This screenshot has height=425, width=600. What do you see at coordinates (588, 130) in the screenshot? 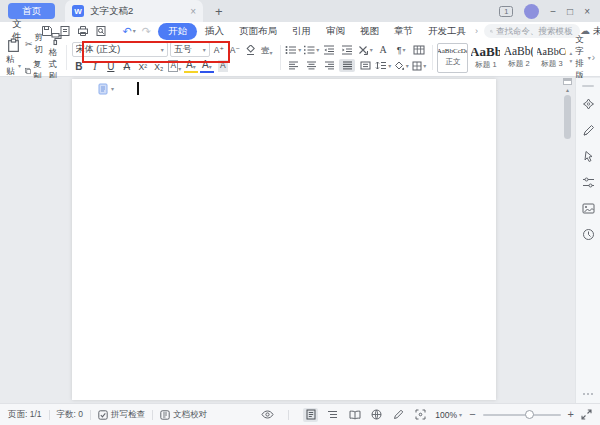
I see `edit-pen-icon` at bounding box center [588, 130].